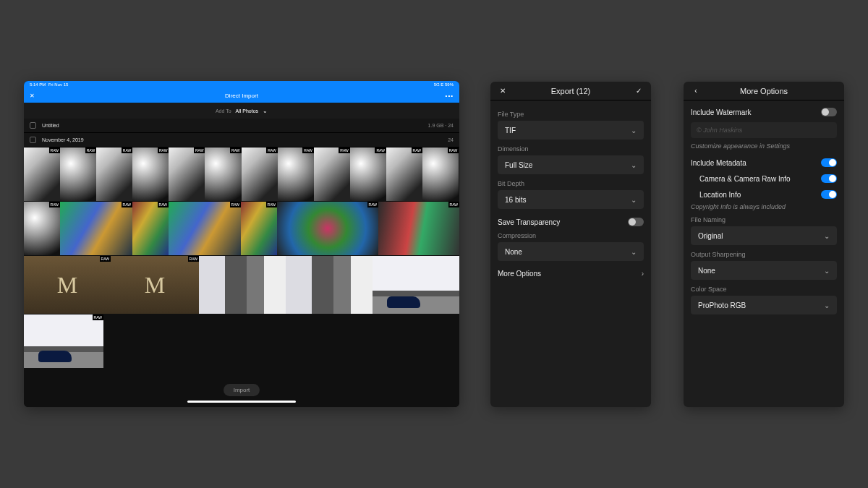  I want to click on include-metadata-label: Include Metadata, so click(756, 163).